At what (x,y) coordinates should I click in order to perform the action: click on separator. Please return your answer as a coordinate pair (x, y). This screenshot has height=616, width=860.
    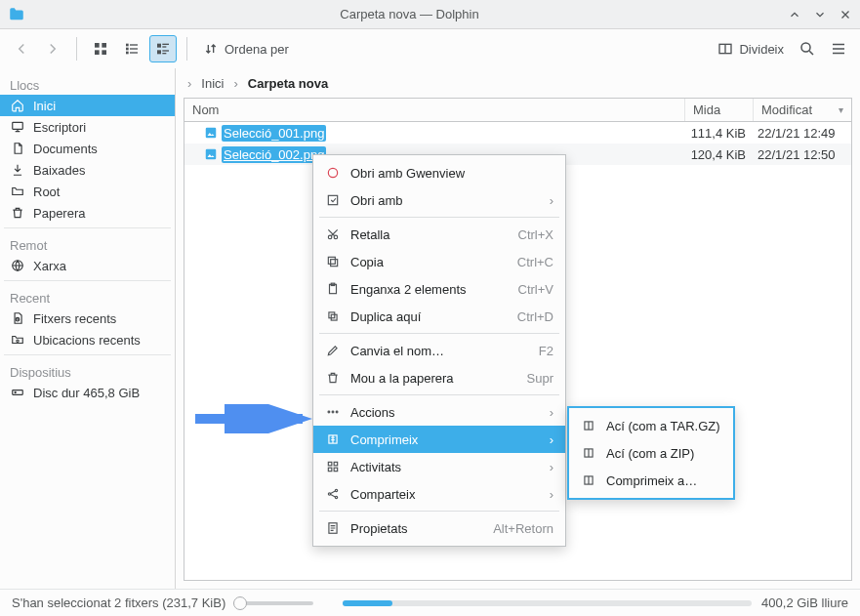
    Looking at the image, I should click on (76, 49).